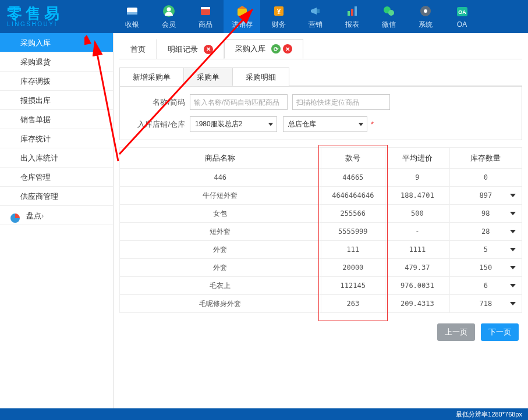 This screenshot has height=420, width=528. Describe the element at coordinates (278, 16) in the screenshot. I see `topnav-finance: ¥财务` at that location.